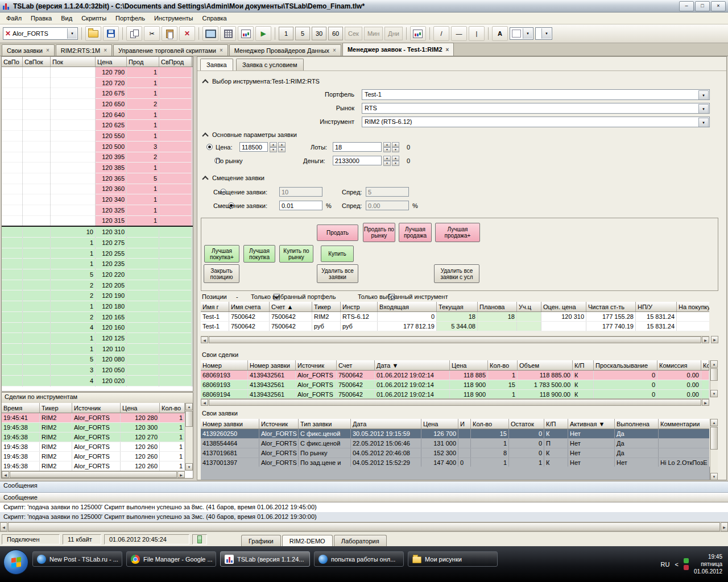 The width and height of the screenshot is (728, 582). What do you see at coordinates (270, 65) in the screenshot?
I see `tab-conditional-order: Заявка с условием` at bounding box center [270, 65].